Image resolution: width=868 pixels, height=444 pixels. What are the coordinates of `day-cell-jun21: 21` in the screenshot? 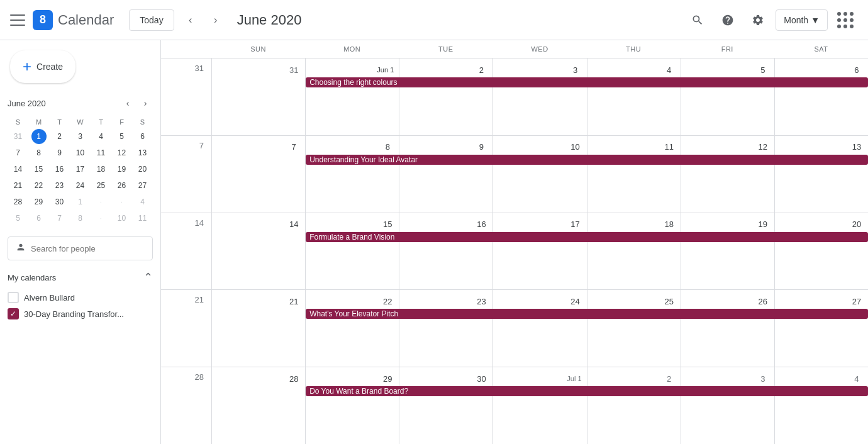 It's located at (258, 328).